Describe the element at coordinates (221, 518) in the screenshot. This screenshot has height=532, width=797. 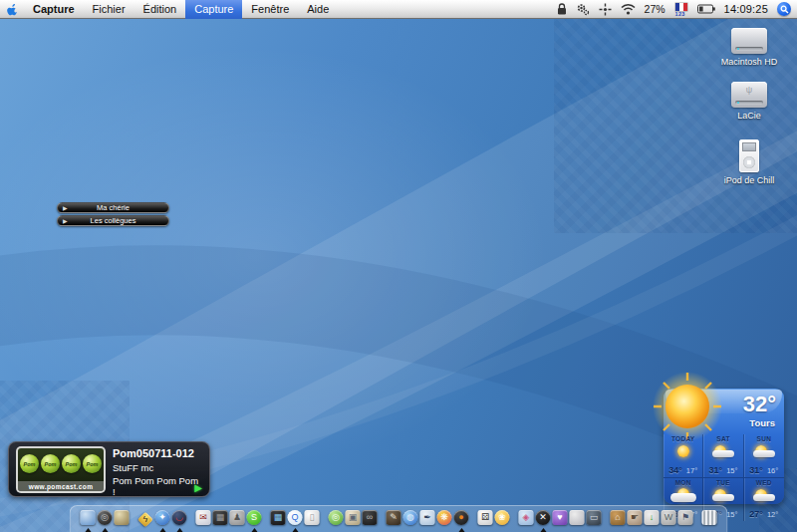
I see `keyboard-glyph: ▦` at that location.